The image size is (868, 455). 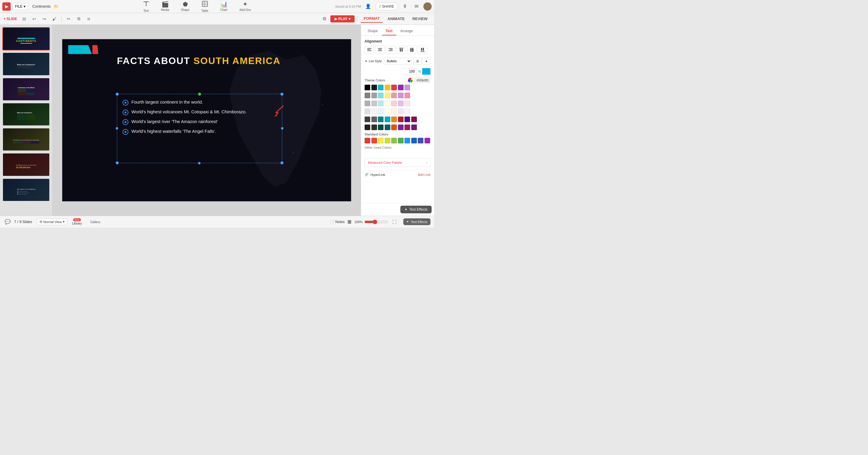 What do you see at coordinates (414, 127) in the screenshot?
I see `color-dark-violet` at bounding box center [414, 127].